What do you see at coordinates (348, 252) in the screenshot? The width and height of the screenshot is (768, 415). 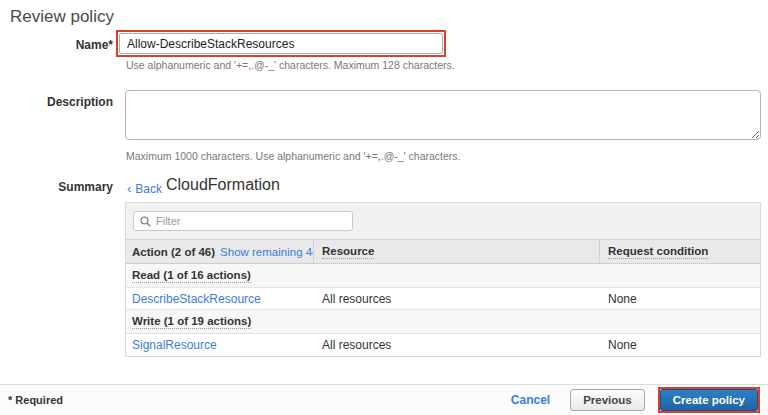 I see `resource-header-label: Resource` at bounding box center [348, 252].